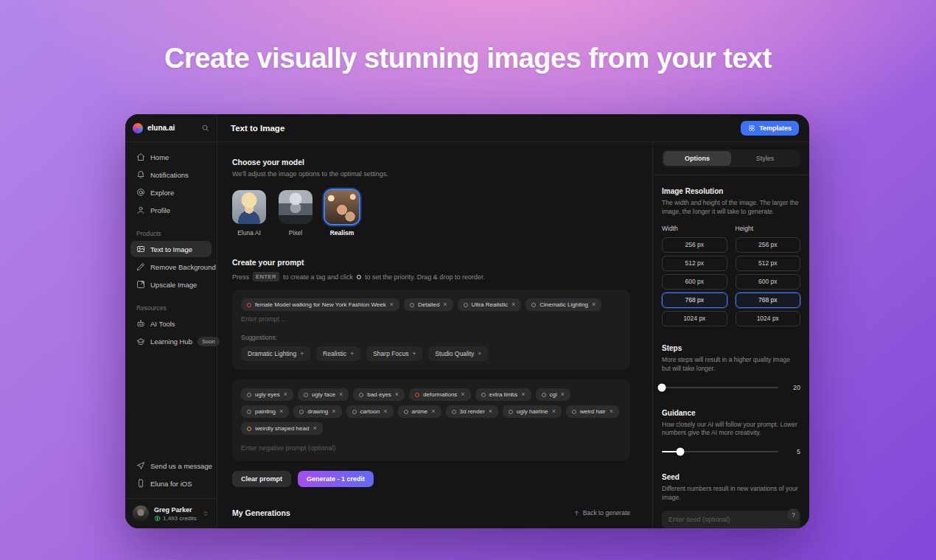 This screenshot has width=936, height=560. Describe the element at coordinates (379, 395) in the screenshot. I see `tag-bad-eyes: bad eyes×` at that location.